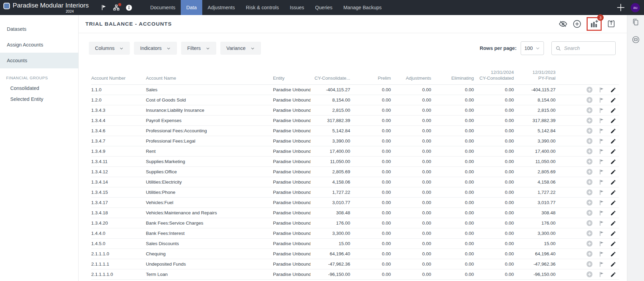  Describe the element at coordinates (621, 8) in the screenshot. I see `add-icon` at that location.